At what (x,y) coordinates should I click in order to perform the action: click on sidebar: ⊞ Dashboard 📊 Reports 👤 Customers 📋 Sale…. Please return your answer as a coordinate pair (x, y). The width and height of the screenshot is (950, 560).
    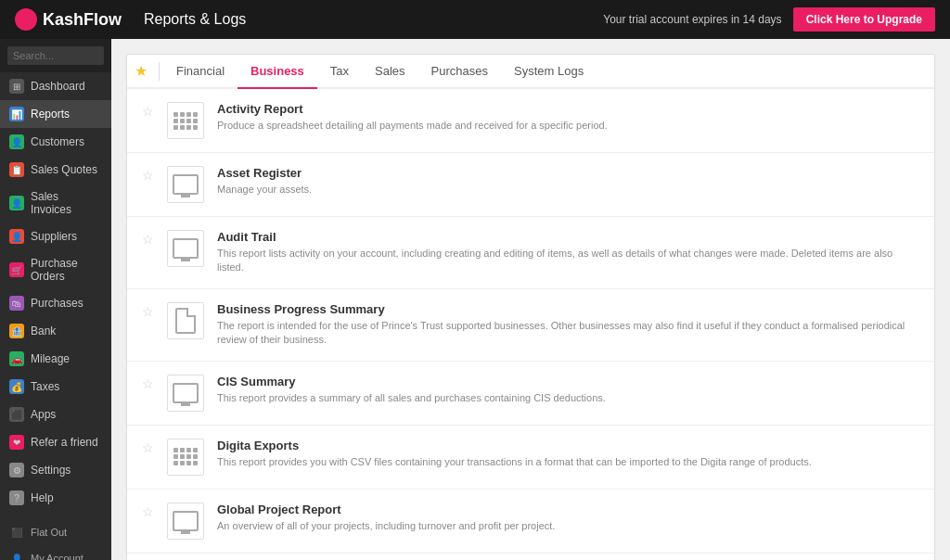
    Looking at the image, I should click on (56, 299).